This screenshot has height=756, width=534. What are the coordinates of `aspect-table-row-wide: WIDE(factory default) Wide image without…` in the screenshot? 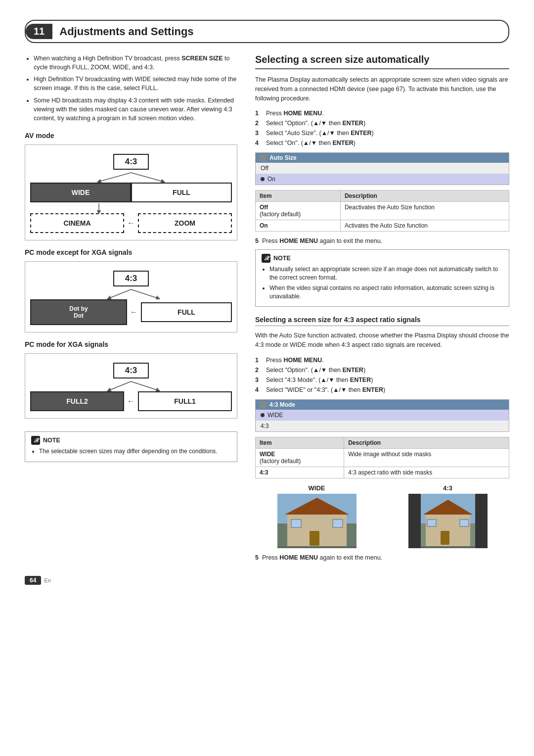 It's located at (383, 457).